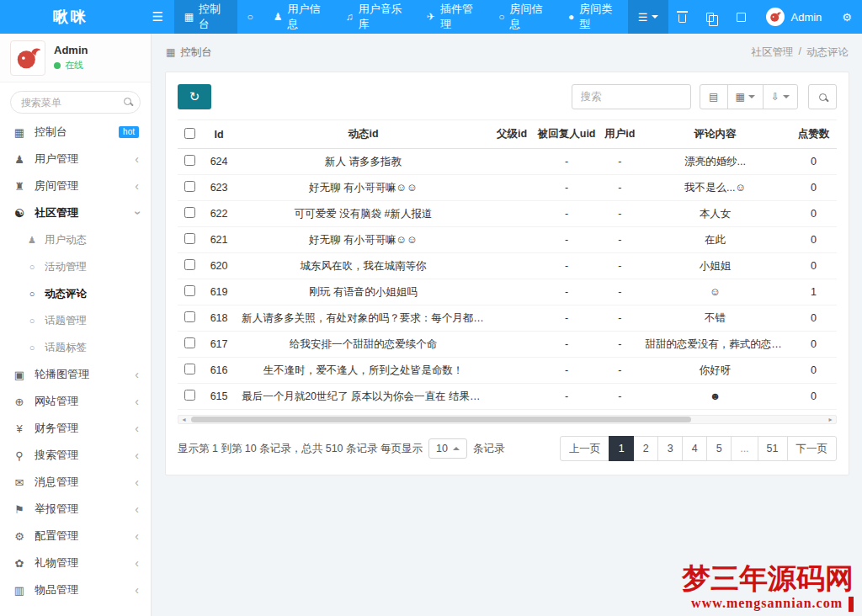 The width and height of the screenshot is (862, 616). I want to click on menu-search-input, so click(76, 103).